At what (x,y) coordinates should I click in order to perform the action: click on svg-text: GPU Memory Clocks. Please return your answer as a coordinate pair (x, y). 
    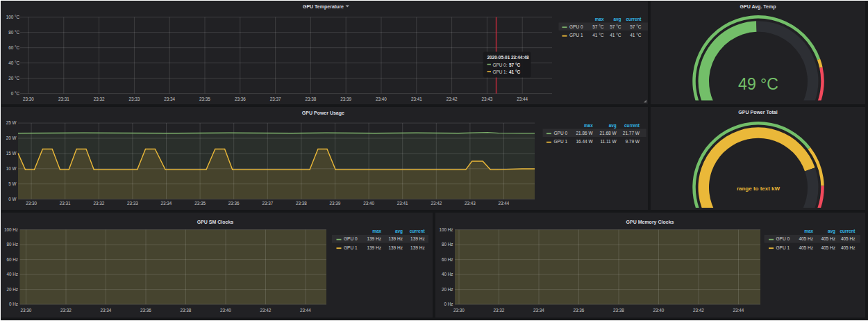
    Looking at the image, I should click on (650, 222).